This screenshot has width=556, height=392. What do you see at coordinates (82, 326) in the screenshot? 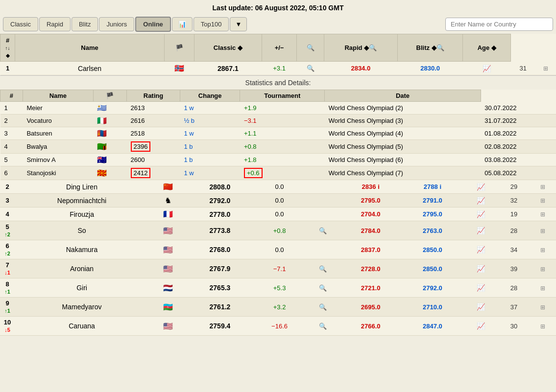
I see `player-name: Caruana` at bounding box center [82, 326].